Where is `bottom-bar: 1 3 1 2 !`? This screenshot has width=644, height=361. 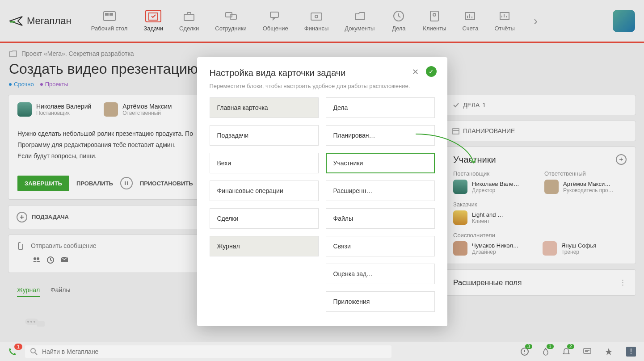 bottom-bar: 1 3 1 2 ! is located at coordinates (322, 352).